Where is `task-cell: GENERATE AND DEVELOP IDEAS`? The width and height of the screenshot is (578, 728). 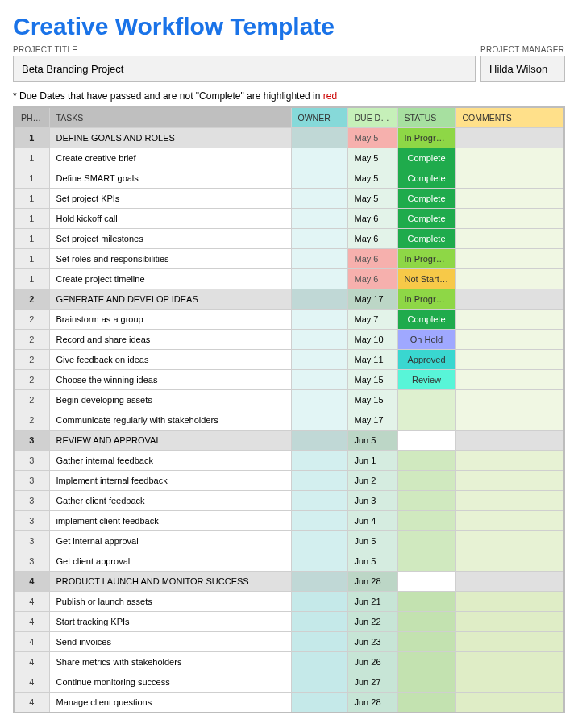 task-cell: GENERATE AND DEVELOP IDEAS is located at coordinates (170, 300).